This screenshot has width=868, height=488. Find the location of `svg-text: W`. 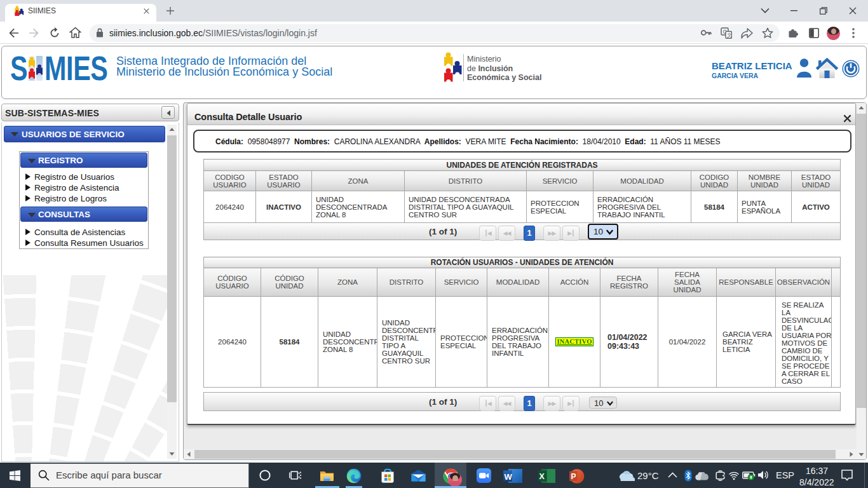

svg-text: W is located at coordinates (508, 477).